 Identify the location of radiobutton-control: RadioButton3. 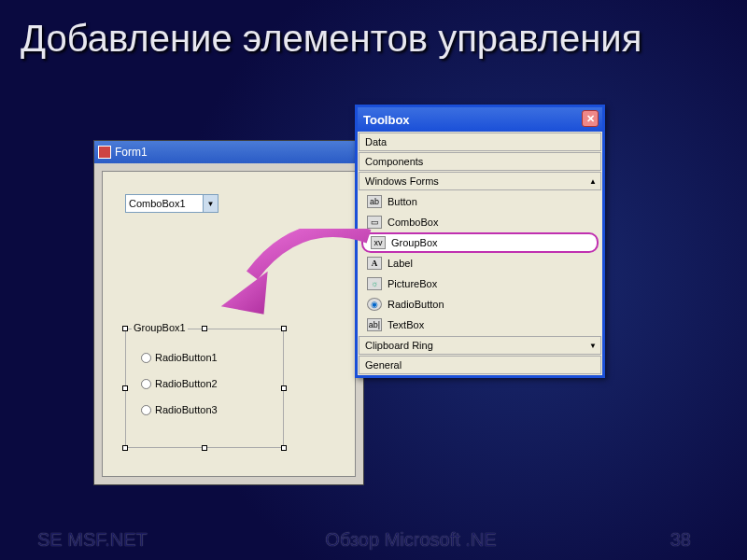
(179, 410).